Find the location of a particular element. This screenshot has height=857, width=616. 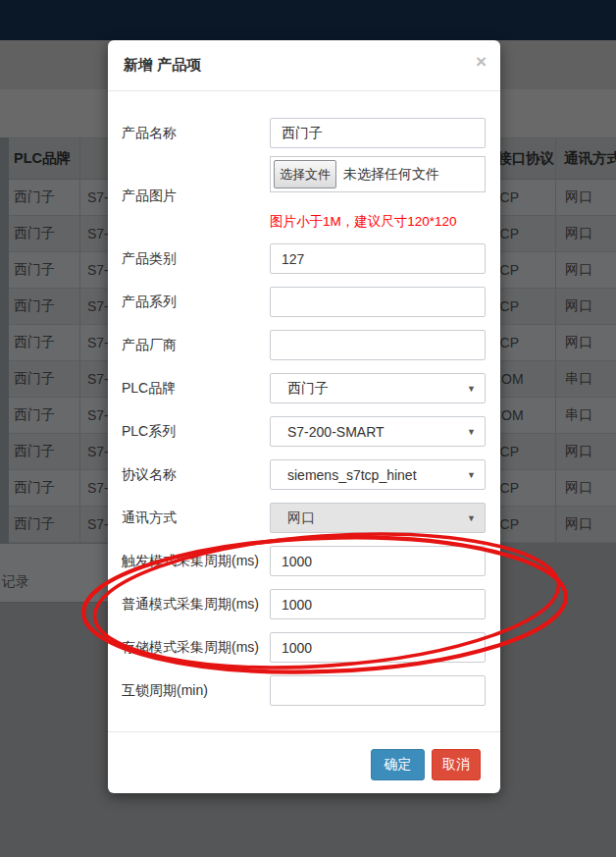

comm-mode-select-value: 网口 is located at coordinates (301, 518).